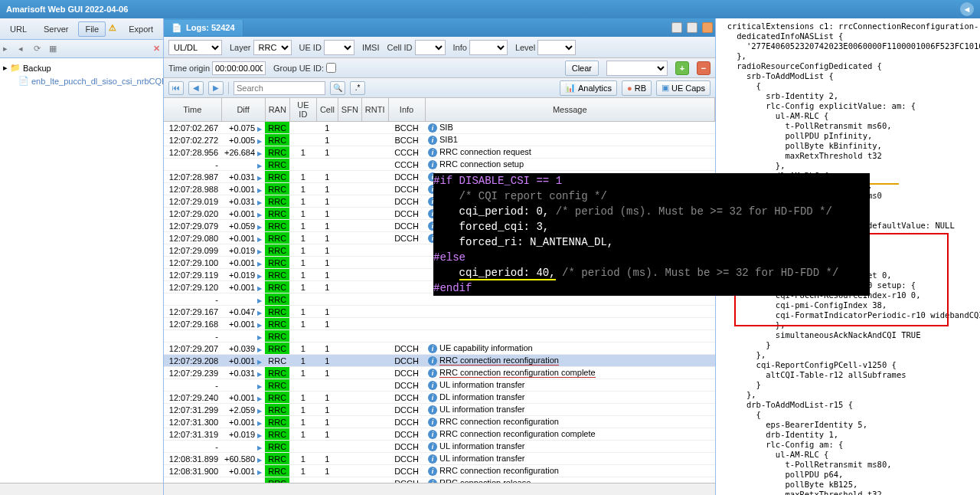 The width and height of the screenshot is (980, 495). I want to click on table-row: 12:07:29.207+0.039 ▶RRC11DCCHiUE capabil…, so click(439, 349).